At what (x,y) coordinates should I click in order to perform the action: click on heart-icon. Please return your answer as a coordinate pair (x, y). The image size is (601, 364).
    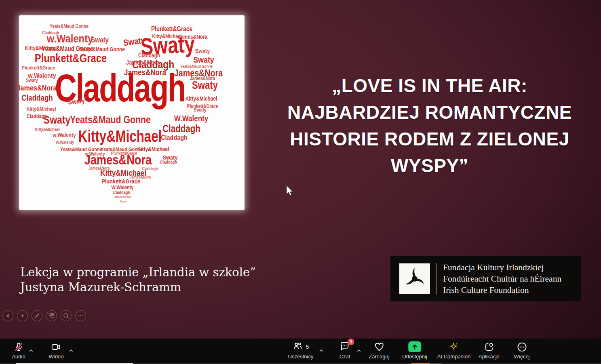
    Looking at the image, I should click on (379, 347).